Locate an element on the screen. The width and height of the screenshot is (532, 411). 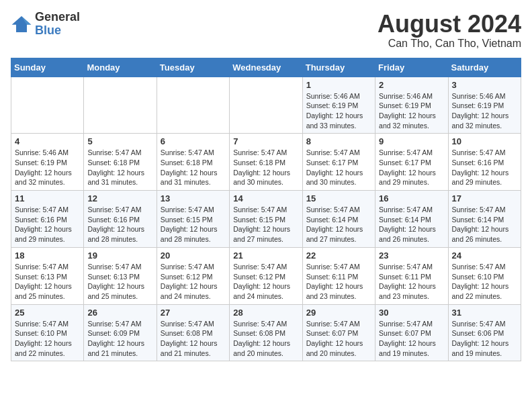
logo-blue: Blue is located at coordinates (48, 30).